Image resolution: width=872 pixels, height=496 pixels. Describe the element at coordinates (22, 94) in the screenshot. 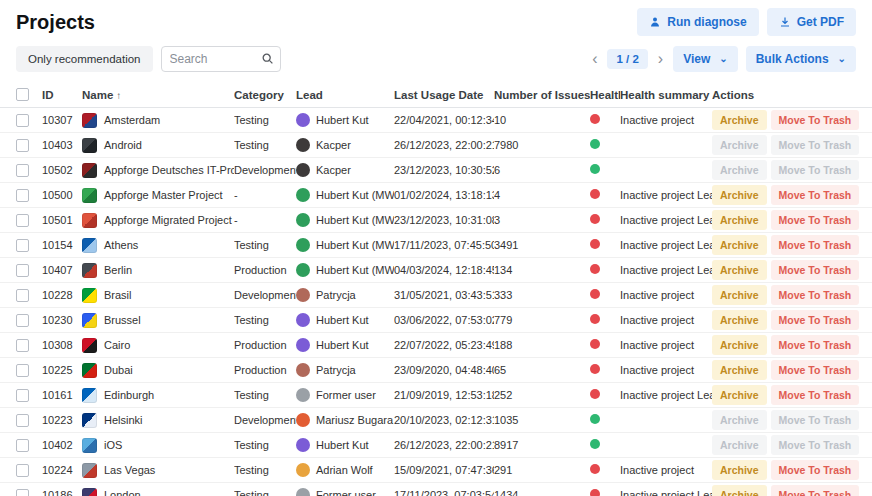

I see `select-all-checkbox` at that location.